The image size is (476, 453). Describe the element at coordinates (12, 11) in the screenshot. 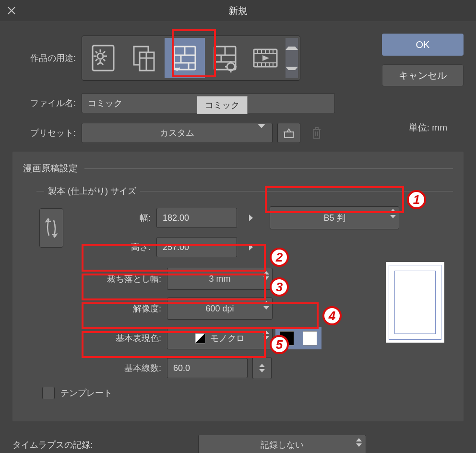

I see `close-button` at that location.